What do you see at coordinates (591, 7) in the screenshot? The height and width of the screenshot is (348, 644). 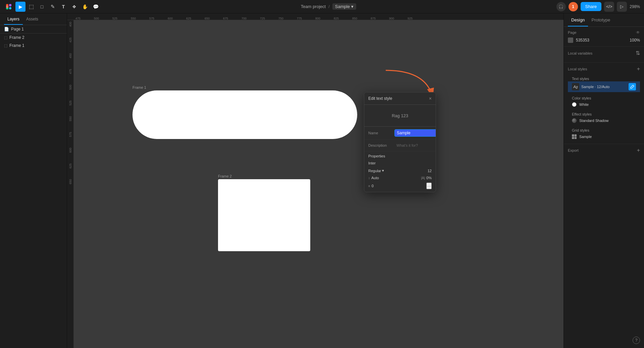 I see `share-button: Share` at bounding box center [591, 7].